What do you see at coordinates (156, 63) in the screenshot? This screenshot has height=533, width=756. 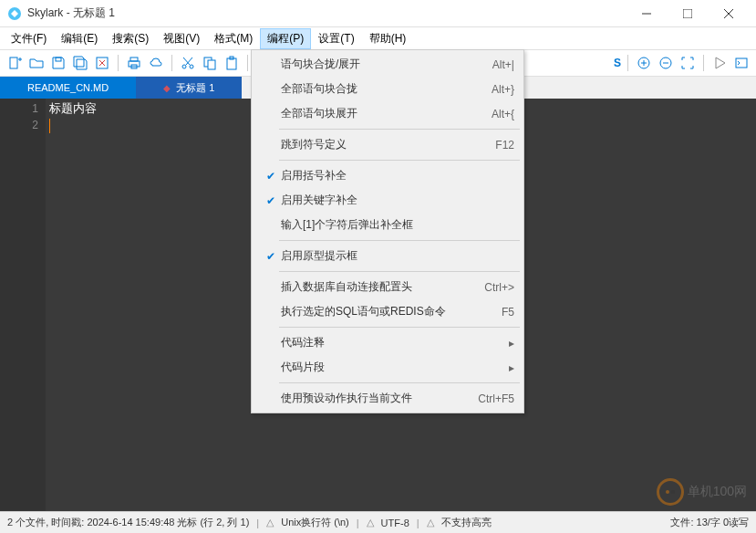 I see `cloud-icon` at bounding box center [156, 63].